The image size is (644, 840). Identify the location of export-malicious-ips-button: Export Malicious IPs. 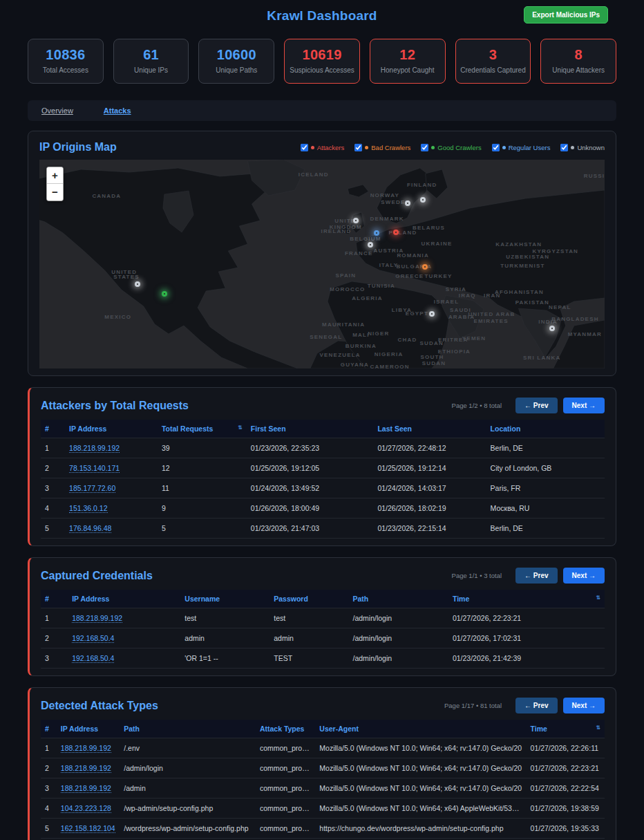
(566, 15).